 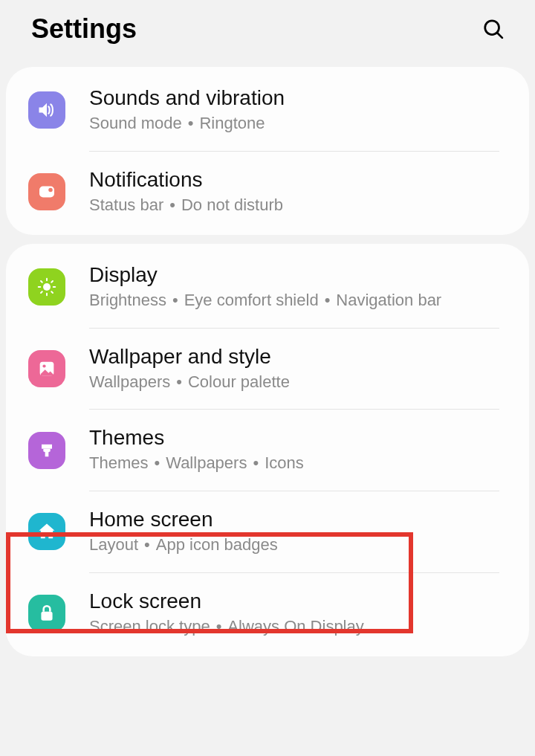 I want to click on row-sub-item: Do not disturb, so click(x=232, y=205).